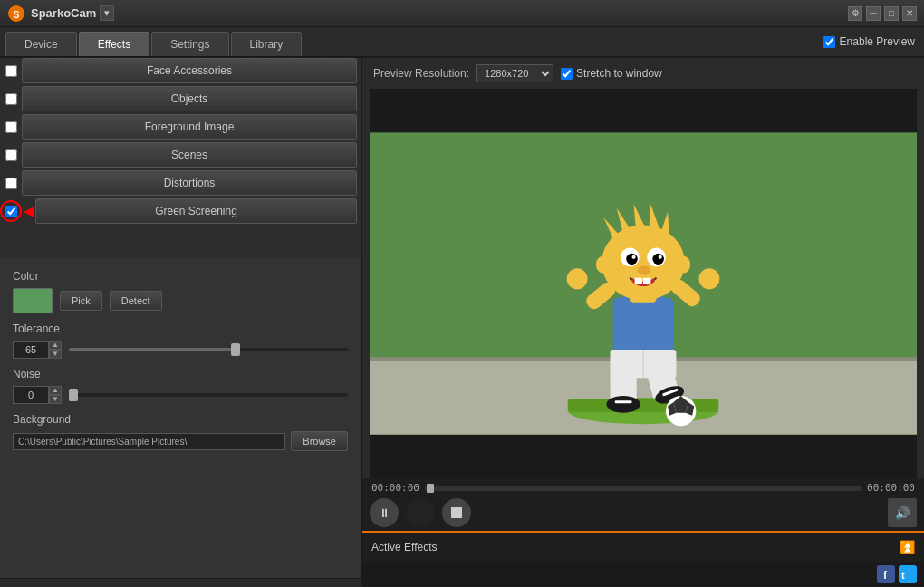 The height and width of the screenshot is (587, 924). Describe the element at coordinates (82, 301) in the screenshot. I see `pick-button: Pick` at that location.